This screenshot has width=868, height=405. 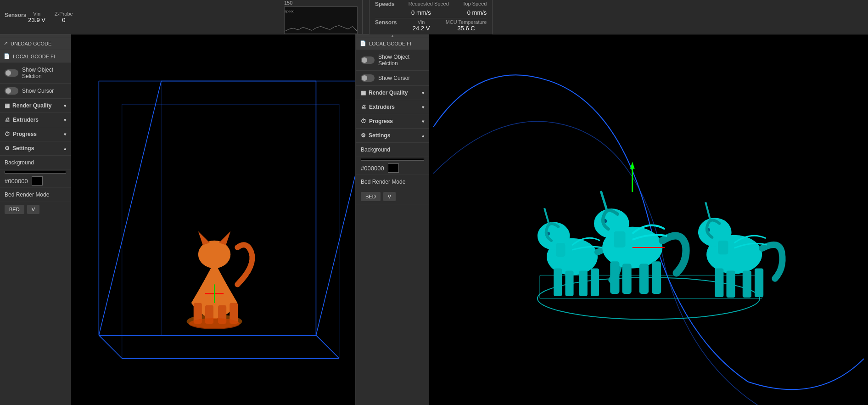 What do you see at coordinates (392, 107) in the screenshot?
I see `extruders-section-right: 🖨 Extruders ▾` at bounding box center [392, 107].